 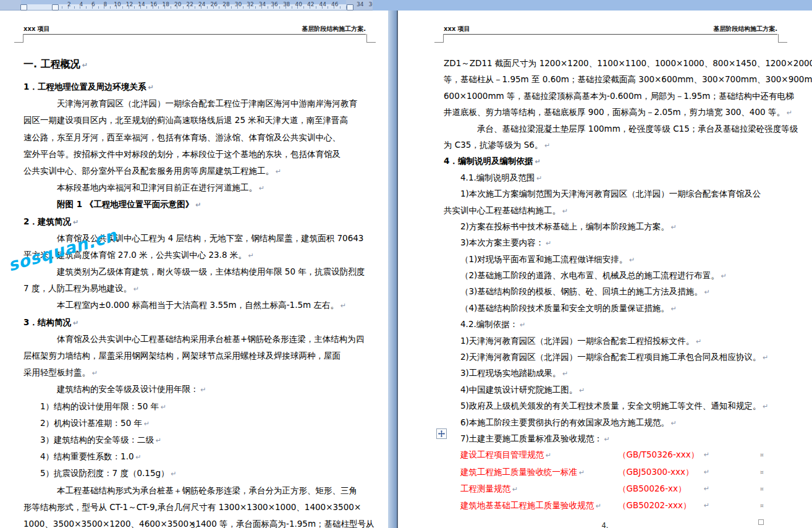 I want to click on text-line: 承台、基础拉梁混凝土垫层厚 100mm，砼强度等级 C15；承台及基础拉梁砼强度…, so click(x=612, y=129).